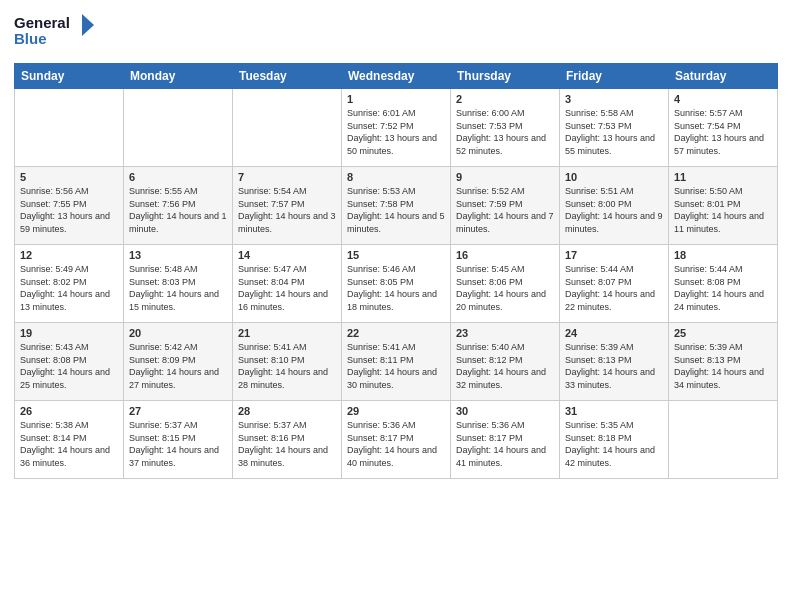  I want to click on day-number: 31, so click(614, 411).